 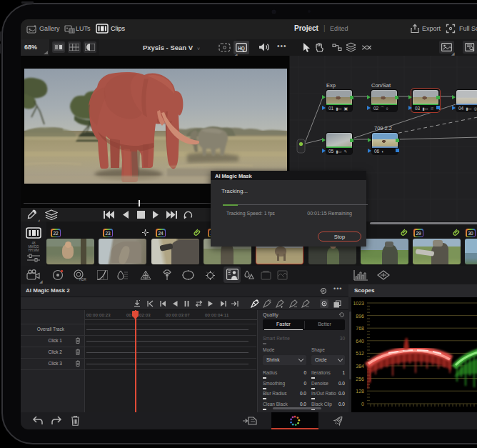 What do you see at coordinates (360, 366) in the screenshot?
I see `svg-text: 384` at bounding box center [360, 366].